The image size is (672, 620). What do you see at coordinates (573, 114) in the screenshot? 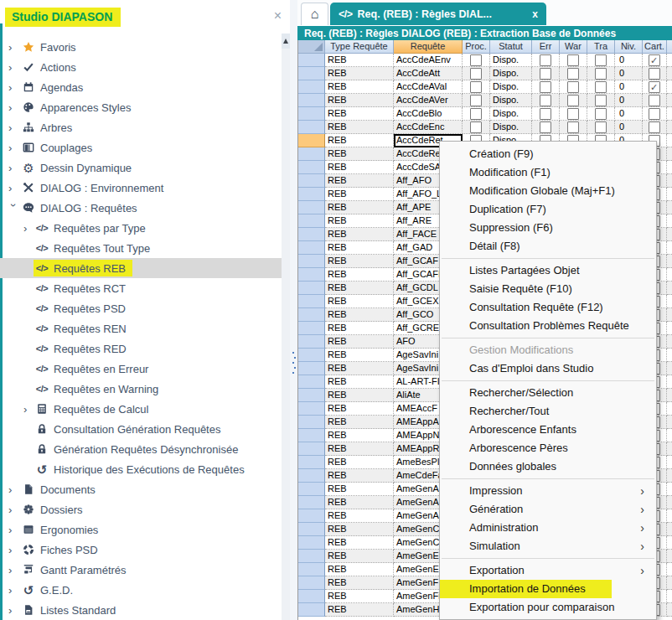
I see `war-cell` at bounding box center [573, 114].